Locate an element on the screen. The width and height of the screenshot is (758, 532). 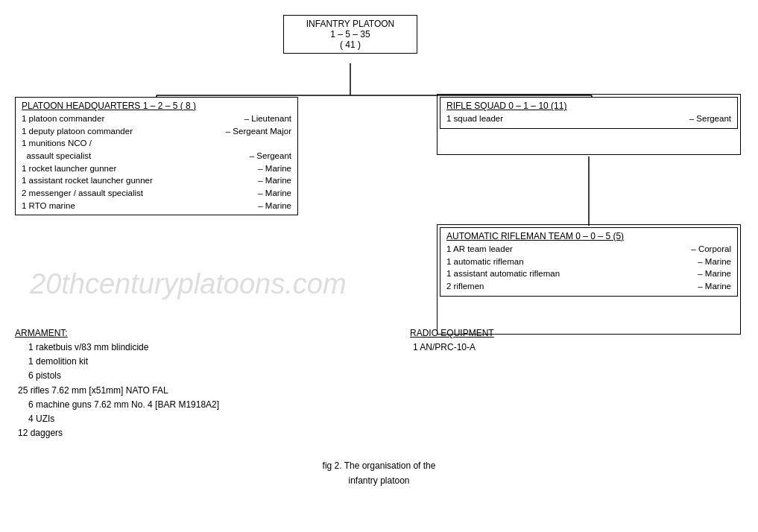
hq-row-4: 1 rocket launcher gunner – Marine is located at coordinates (157, 168).